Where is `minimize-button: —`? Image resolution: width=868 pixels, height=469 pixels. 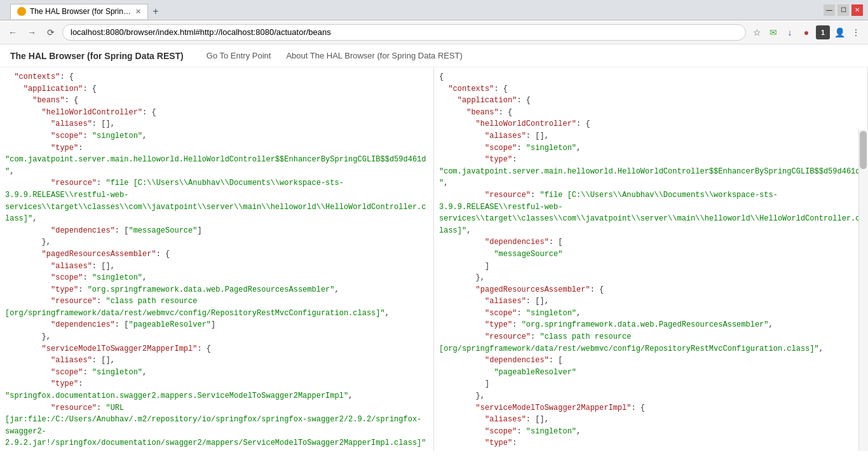
minimize-button: — is located at coordinates (829, 10).